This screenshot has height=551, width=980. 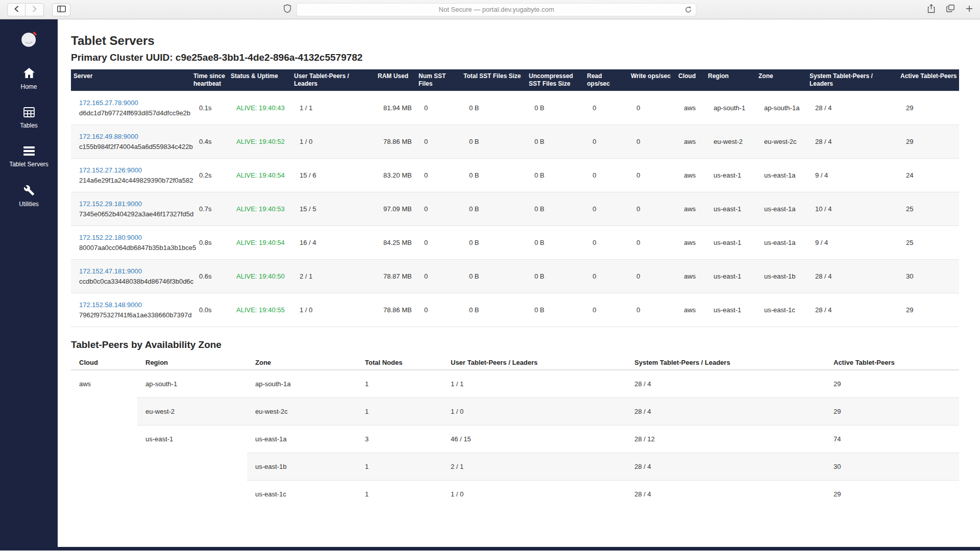 What do you see at coordinates (29, 118) in the screenshot?
I see `sidebar-item-tables: Tables` at bounding box center [29, 118].